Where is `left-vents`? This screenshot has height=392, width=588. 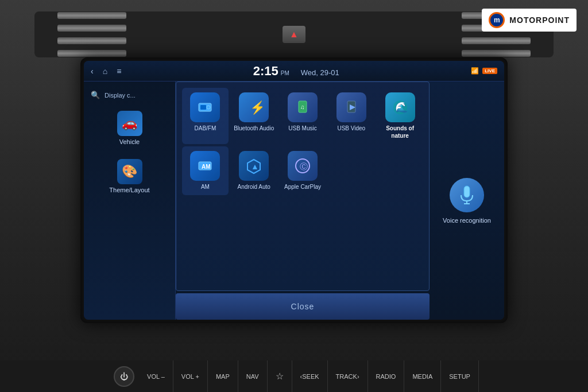
left-vents is located at coordinates (92, 34).